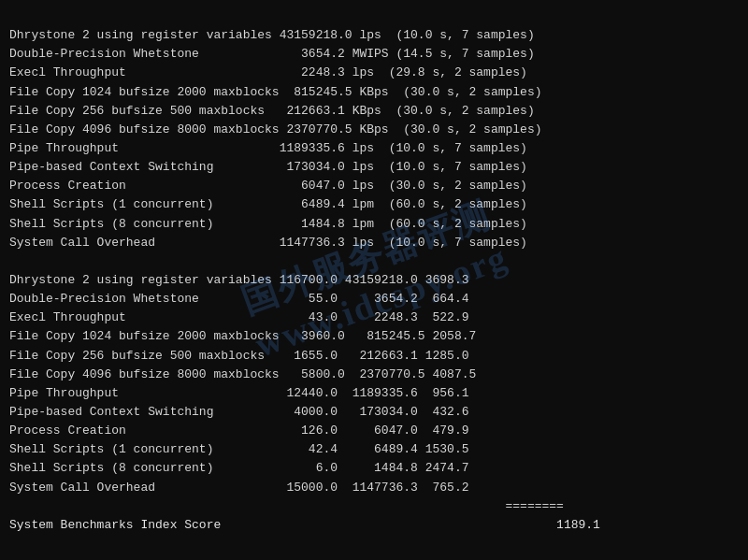 The height and width of the screenshot is (560, 748). Describe the element at coordinates (374, 431) in the screenshot. I see `index-row: Process Creation 126.0 6047.0 479.9` at that location.